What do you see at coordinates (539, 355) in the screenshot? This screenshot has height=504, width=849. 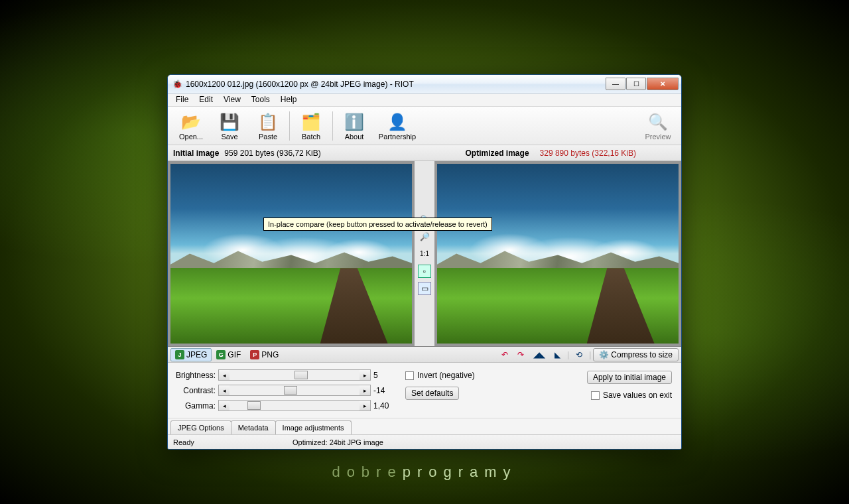 I see `flip-horizontal-icon: ◢◣` at bounding box center [539, 355].